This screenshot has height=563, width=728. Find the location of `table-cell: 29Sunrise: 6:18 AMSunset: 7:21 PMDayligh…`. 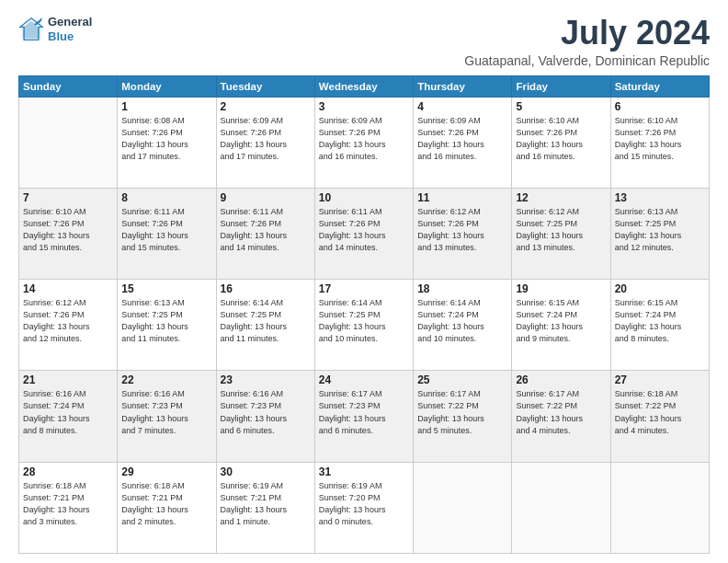

table-cell: 29Sunrise: 6:18 AMSunset: 7:21 PMDayligh… is located at coordinates (167, 508).